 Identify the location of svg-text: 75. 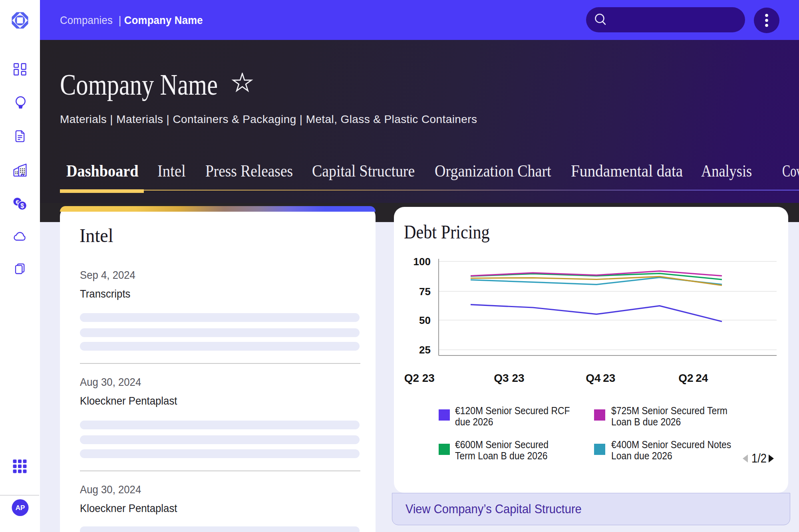
(425, 292).